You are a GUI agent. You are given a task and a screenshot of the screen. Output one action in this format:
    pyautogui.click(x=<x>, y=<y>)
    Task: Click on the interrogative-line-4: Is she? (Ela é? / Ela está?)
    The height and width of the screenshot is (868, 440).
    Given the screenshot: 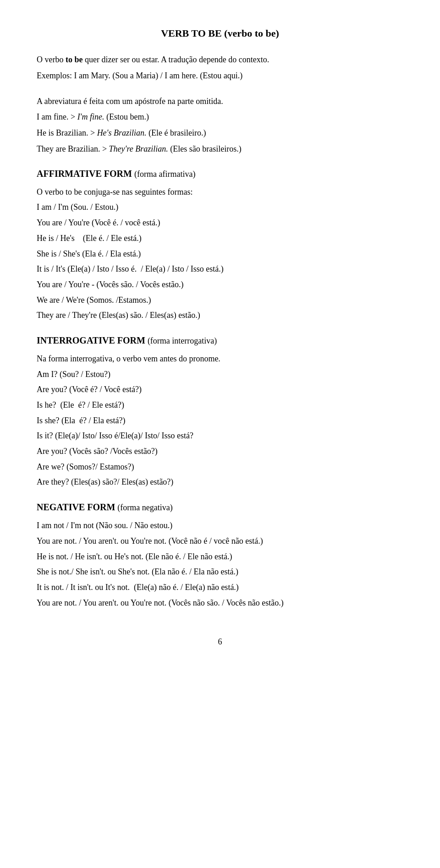 What is the action you would take?
    pyautogui.click(x=220, y=421)
    